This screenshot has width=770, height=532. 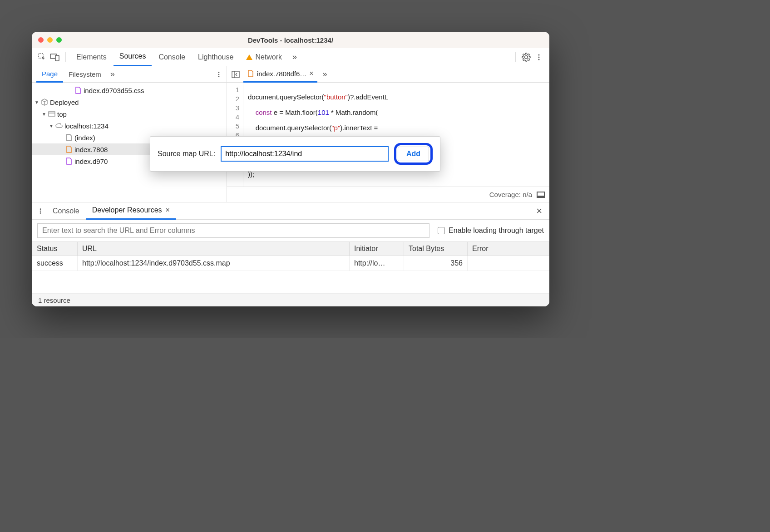 What do you see at coordinates (85, 74) in the screenshot?
I see `subtab-filesystem: Filesystem` at bounding box center [85, 74].